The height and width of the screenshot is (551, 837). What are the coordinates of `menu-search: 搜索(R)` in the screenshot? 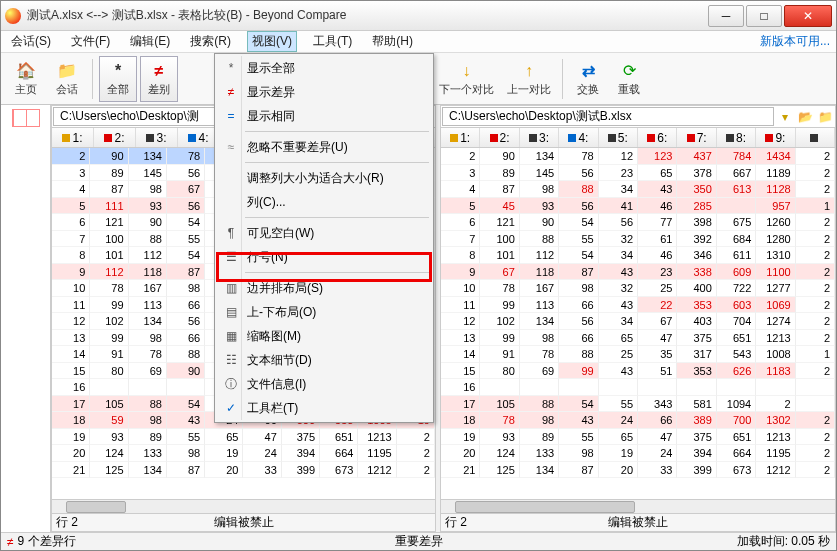 It's located at (210, 42).